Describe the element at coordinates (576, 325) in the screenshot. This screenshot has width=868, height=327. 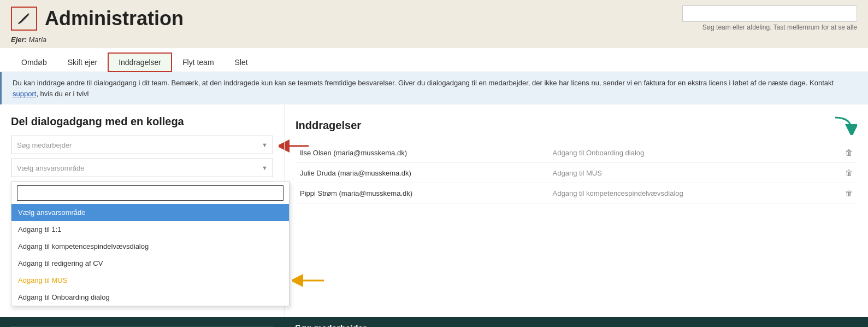
I see `search-panel-title: Søg medarbejder` at that location.